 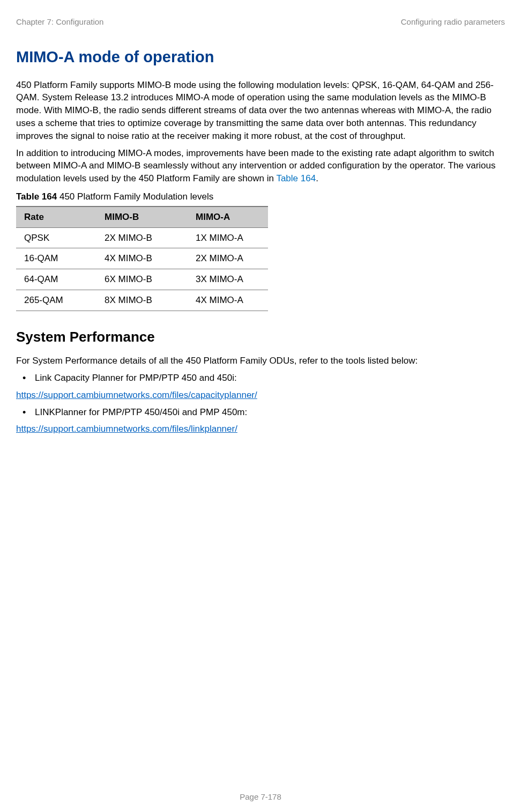 I want to click on cell: 8X MIMO-B, so click(x=145, y=300).